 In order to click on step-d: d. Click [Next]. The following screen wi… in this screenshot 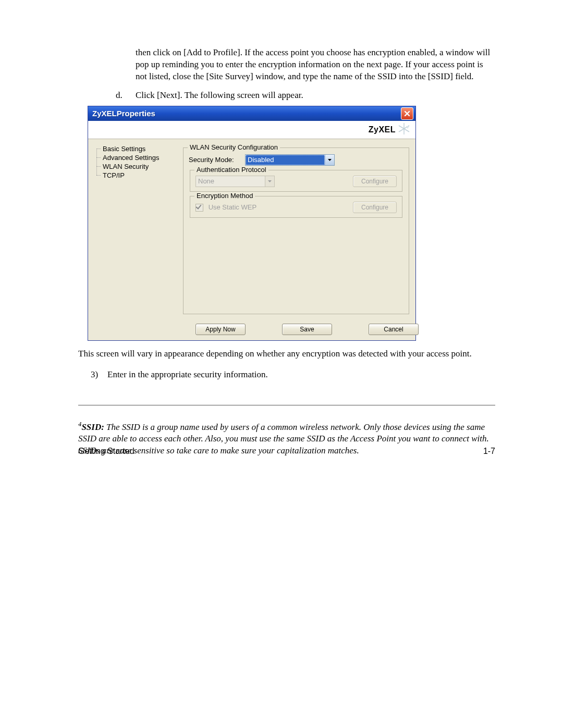, I will do `click(305, 95)`.